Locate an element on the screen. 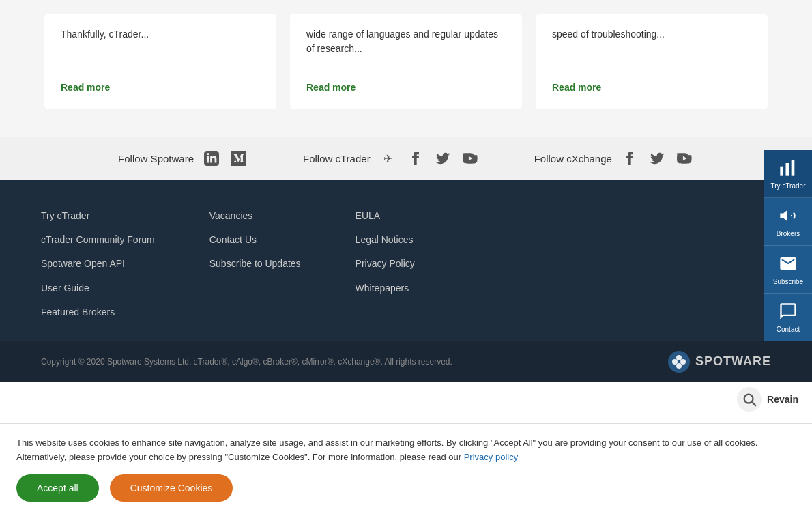 This screenshot has height=514, width=812. spotware-medium-icon is located at coordinates (239, 158).